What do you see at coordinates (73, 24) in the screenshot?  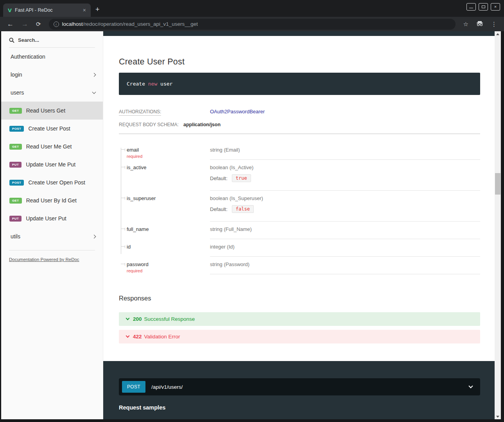 I see `url-host: localhost` at bounding box center [73, 24].